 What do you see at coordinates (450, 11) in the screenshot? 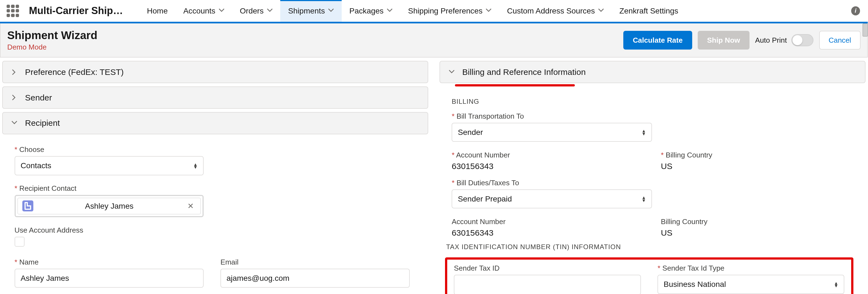
I see `nav-shipping-prefs: Shipping Preferences` at bounding box center [450, 11].